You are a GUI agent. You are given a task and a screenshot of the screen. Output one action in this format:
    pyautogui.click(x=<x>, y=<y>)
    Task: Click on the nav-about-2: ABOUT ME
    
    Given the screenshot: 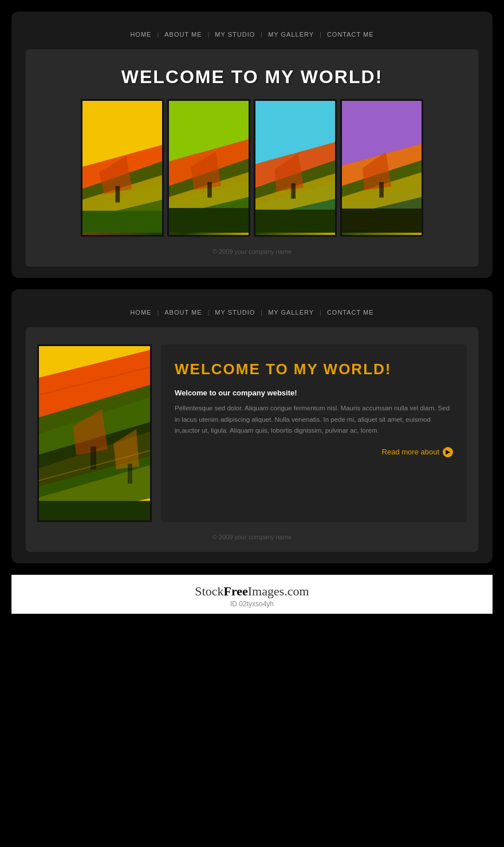 What is the action you would take?
    pyautogui.click(x=183, y=312)
    